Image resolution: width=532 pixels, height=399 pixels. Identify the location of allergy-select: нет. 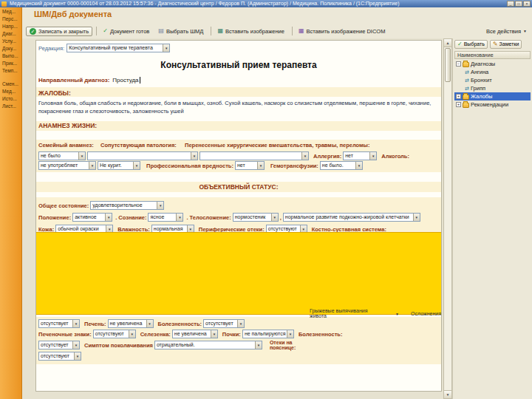
(360, 156).